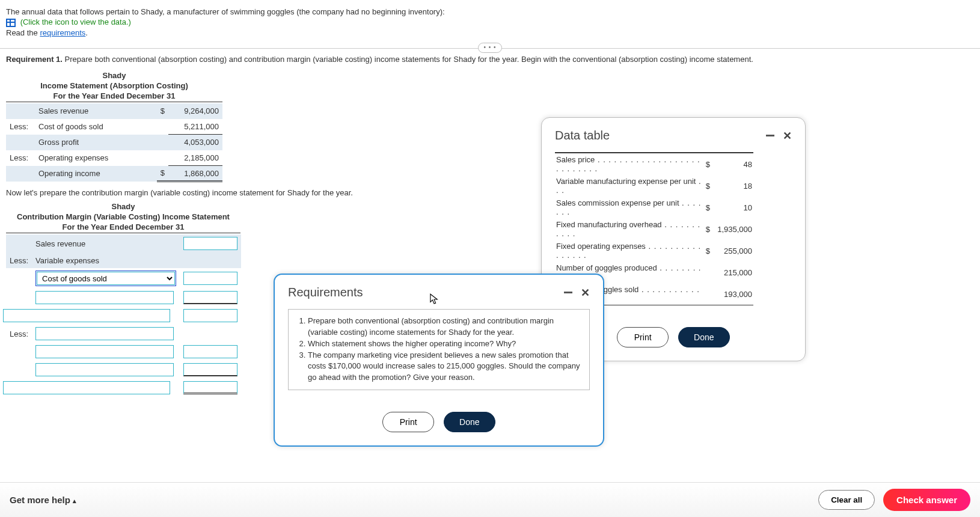  Describe the element at coordinates (575, 160) in the screenshot. I see `data-label-0: Sales price` at that location.